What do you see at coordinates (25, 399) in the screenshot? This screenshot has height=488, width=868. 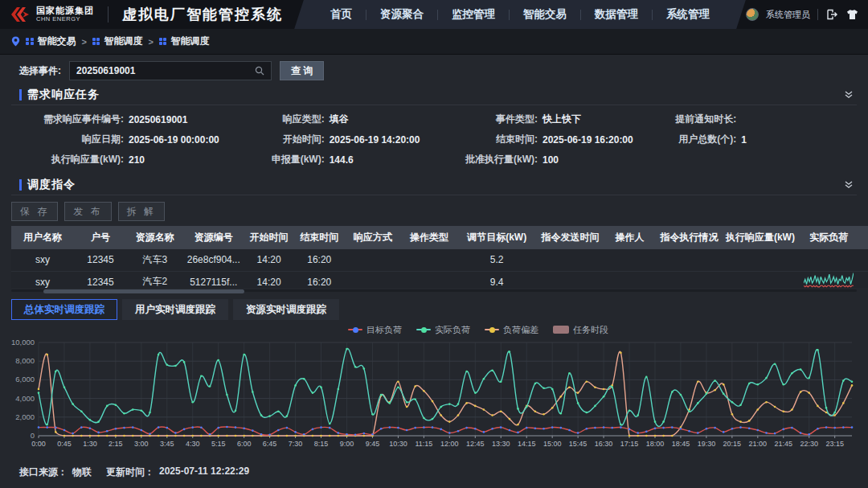 I see `y-axis-tick-label: 4,000` at bounding box center [25, 399].